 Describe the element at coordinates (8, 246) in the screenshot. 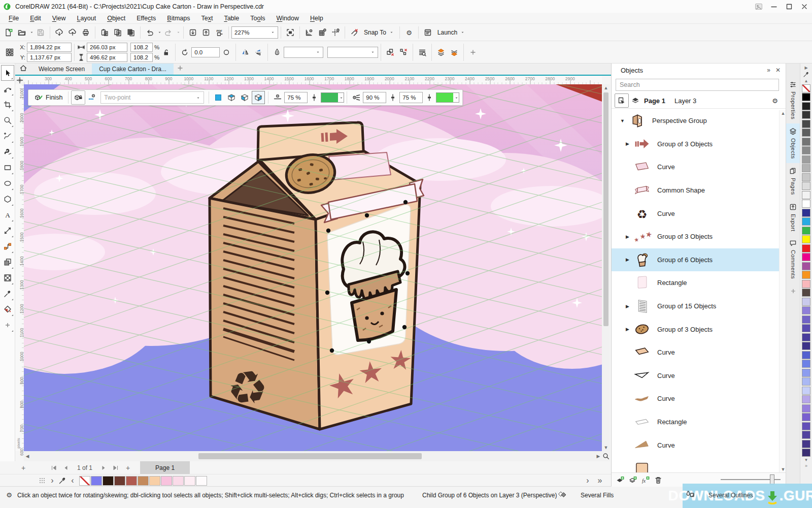

I see `connector-tool` at that location.